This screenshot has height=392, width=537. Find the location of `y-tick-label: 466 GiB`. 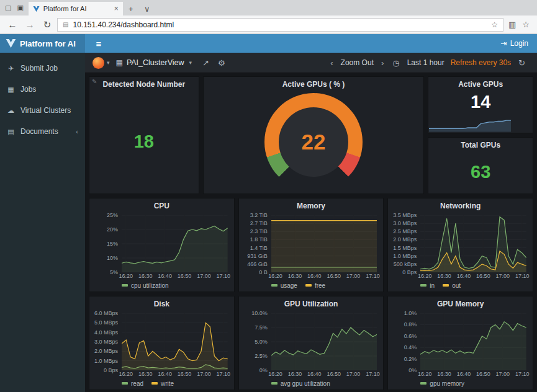

y-tick-label: 466 GiB is located at coordinates (257, 264).